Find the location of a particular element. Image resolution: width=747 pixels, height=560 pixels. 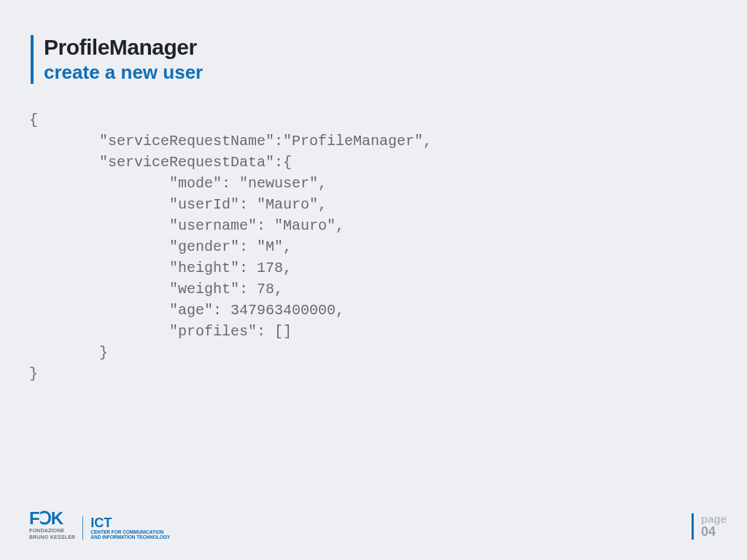

ict-logo: ICT CENTER FOR COMMUNICATION AND INFORMA… is located at coordinates (130, 528).